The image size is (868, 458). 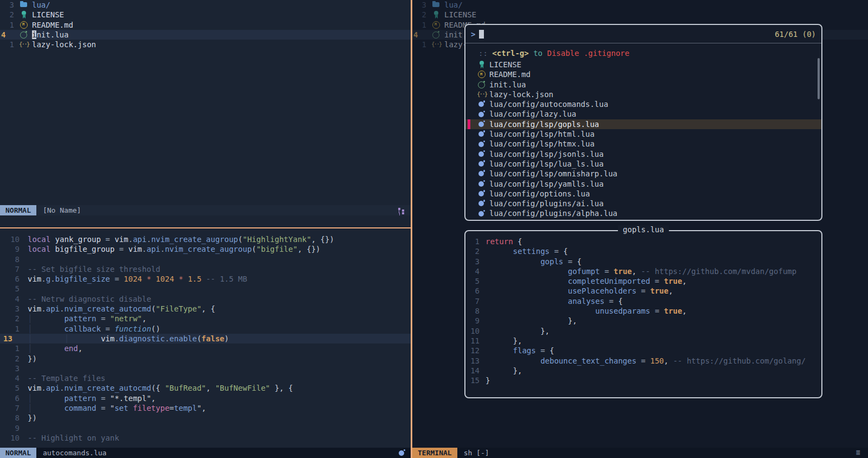 I want to click on code-line: 1│ callback = function(), so click(x=205, y=329).